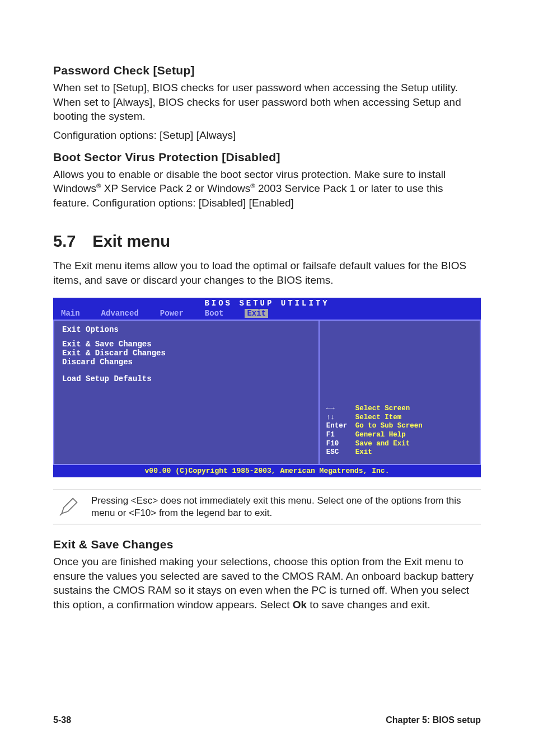 The image size is (534, 756). I want to click on para-password-opts: Configuration options: [Setup] [Always], so click(267, 135).